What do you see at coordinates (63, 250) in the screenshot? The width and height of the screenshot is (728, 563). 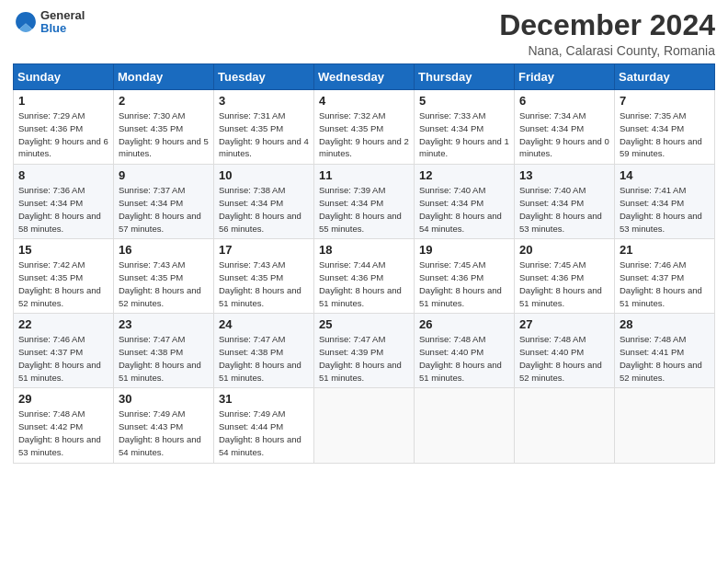 I see `day-number: 15` at bounding box center [63, 250].